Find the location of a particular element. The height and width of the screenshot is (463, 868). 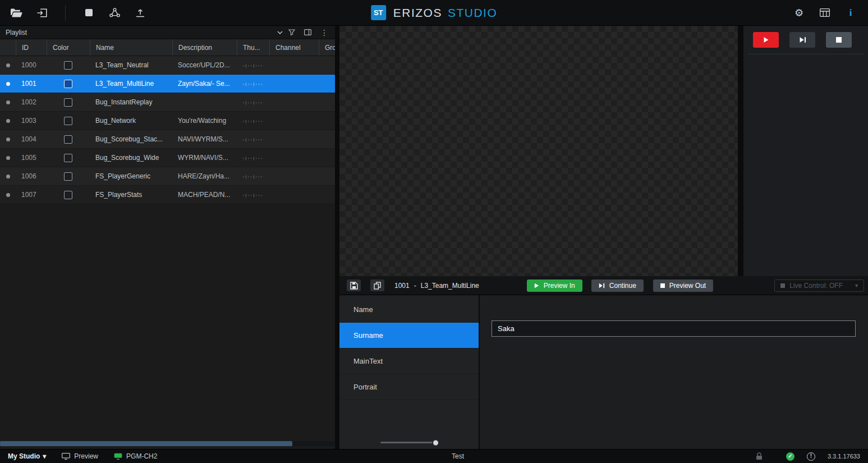

next-button is located at coordinates (802, 40).